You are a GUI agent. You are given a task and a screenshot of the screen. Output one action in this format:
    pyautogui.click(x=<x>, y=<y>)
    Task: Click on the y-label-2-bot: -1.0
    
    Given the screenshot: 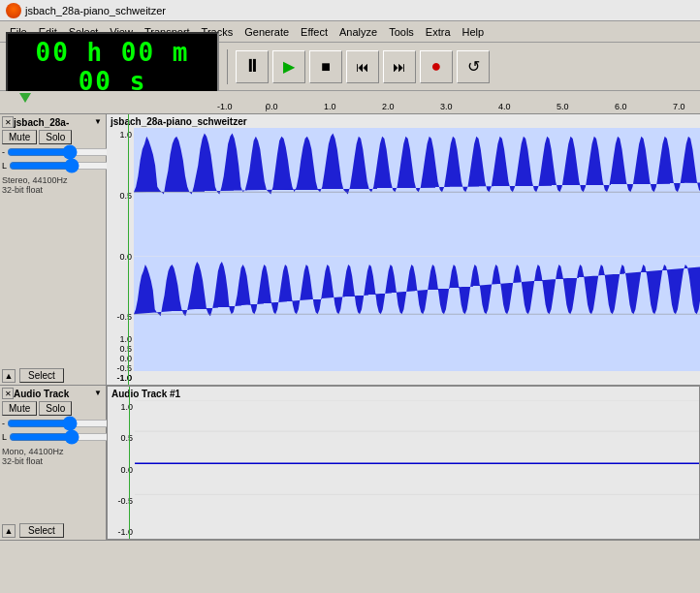 What is the action you would take?
    pyautogui.click(x=121, y=532)
    